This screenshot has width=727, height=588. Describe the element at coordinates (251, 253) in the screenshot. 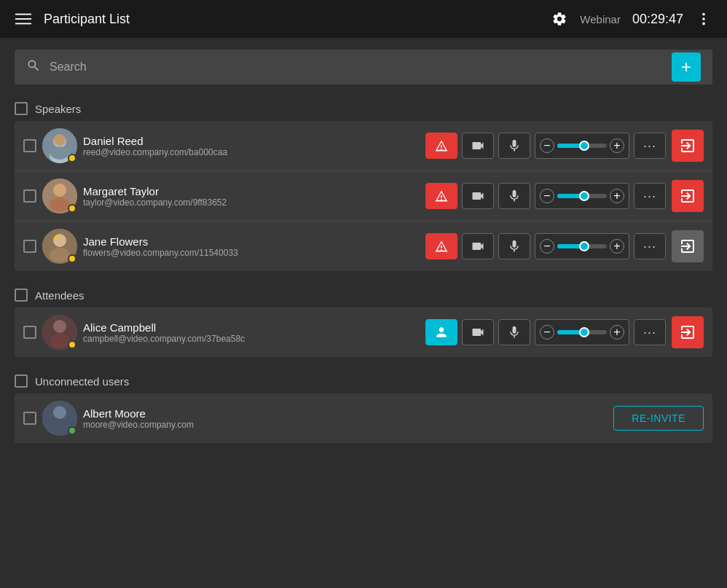

I see `participant-email: flowers@video.company.com/11540033` at that location.